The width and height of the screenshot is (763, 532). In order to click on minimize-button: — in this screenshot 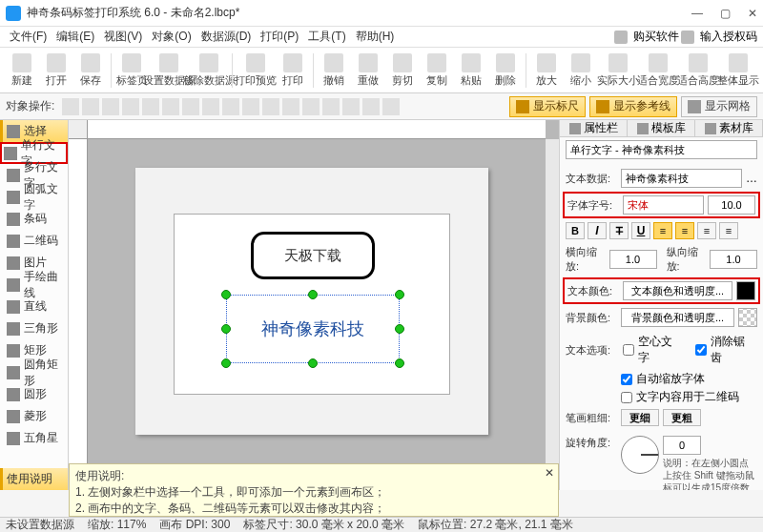, I will do `click(697, 13)`.